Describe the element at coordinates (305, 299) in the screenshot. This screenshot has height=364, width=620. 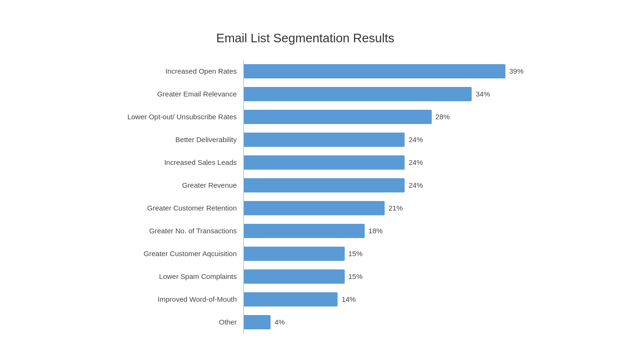
I see `bar-row: Improved Word-of-Mouth14%` at that location.